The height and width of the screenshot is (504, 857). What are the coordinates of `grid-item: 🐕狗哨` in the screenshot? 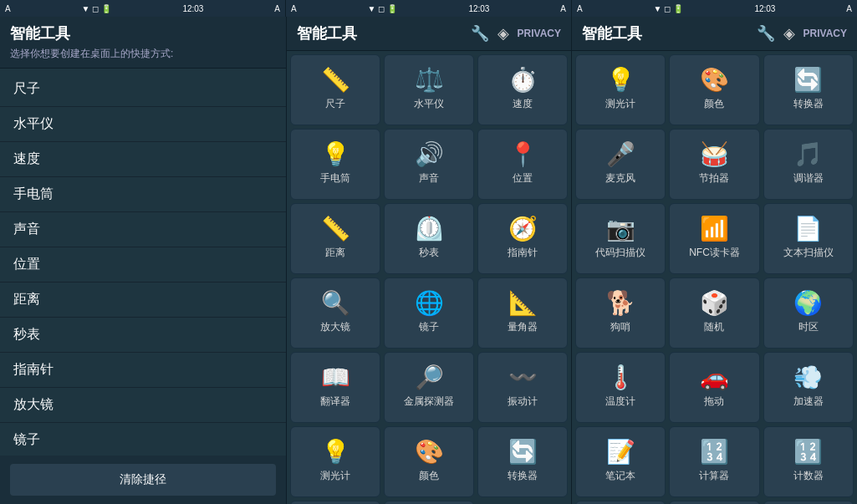 It's located at (620, 313).